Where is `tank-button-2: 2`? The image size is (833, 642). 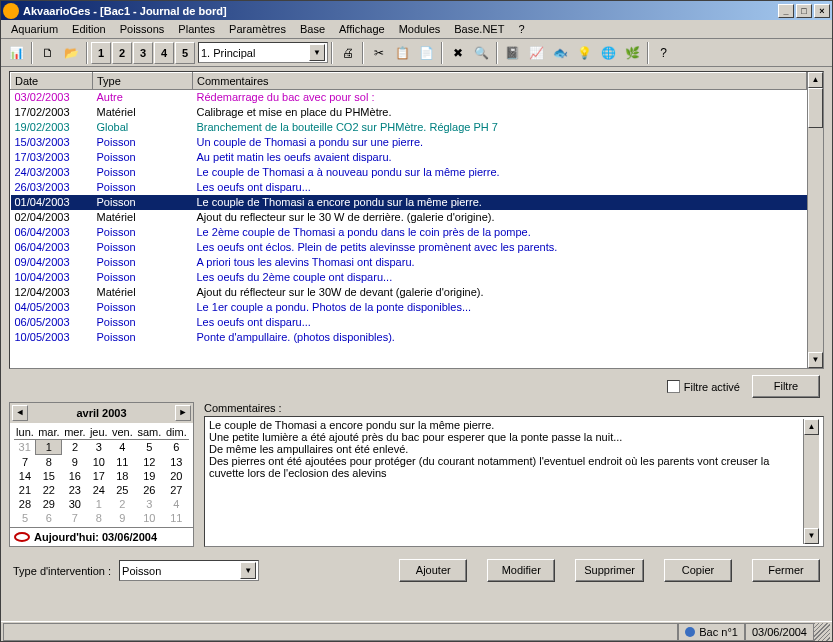 tank-button-2: 2 is located at coordinates (122, 53).